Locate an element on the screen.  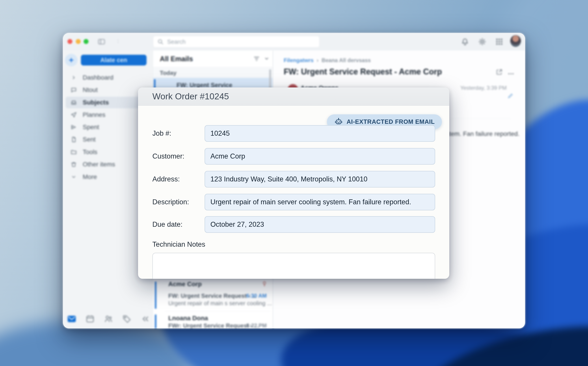
sidebar-item-other-items: Other items is located at coordinates (108, 164).